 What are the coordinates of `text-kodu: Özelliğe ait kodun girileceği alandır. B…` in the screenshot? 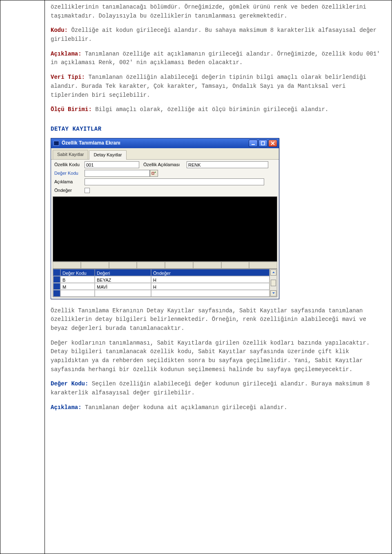 It's located at (214, 35).